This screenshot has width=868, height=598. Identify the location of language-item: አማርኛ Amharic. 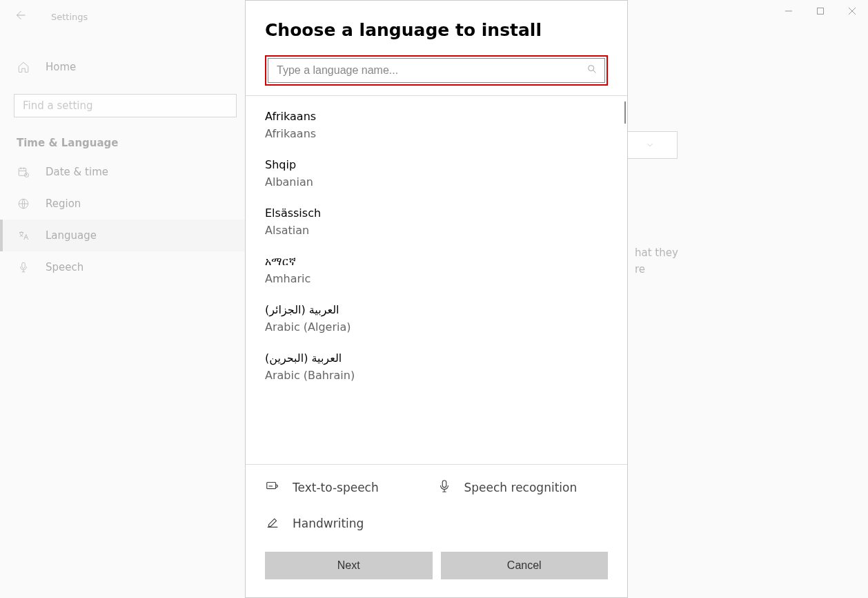
(436, 272).